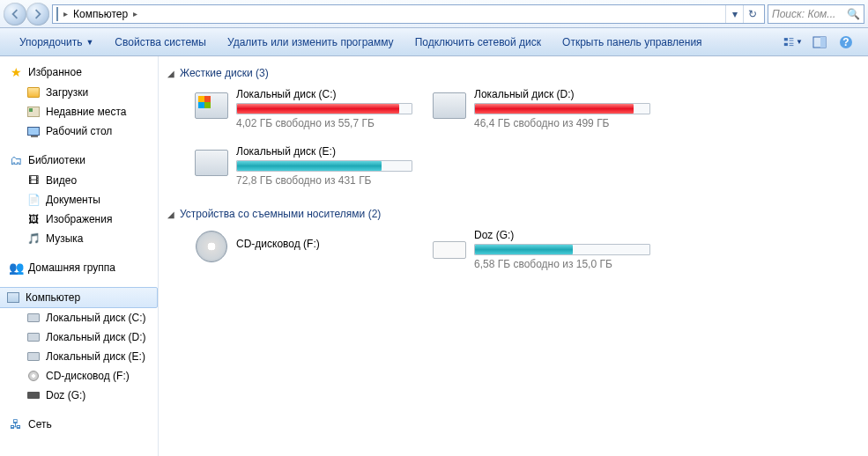  I want to click on drive-label: Локальный диск (E:), so click(325, 151).